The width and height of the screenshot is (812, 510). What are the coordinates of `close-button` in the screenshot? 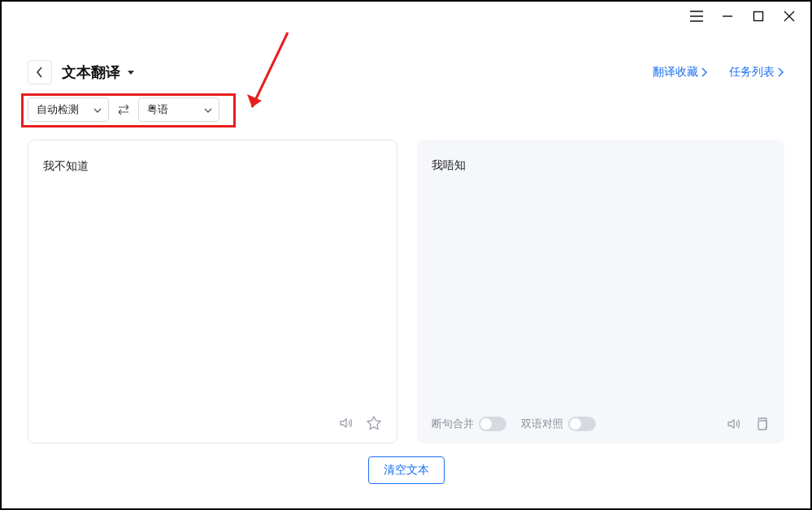 It's located at (789, 16).